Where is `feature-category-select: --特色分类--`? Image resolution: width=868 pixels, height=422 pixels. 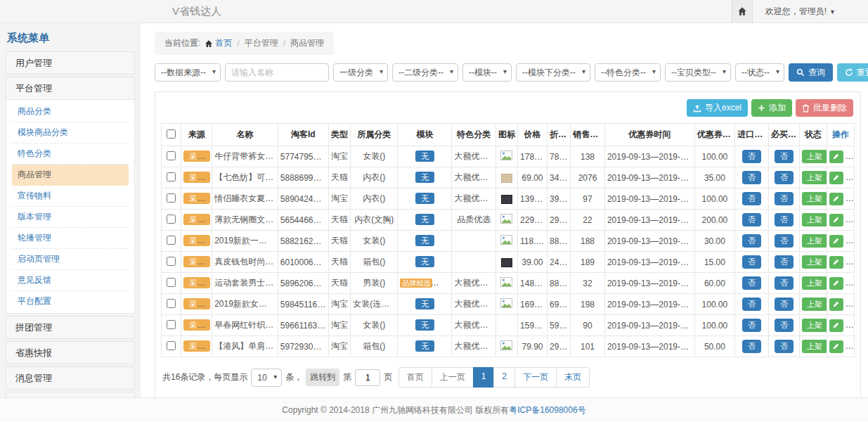 feature-category-select: --特色分类-- is located at coordinates (628, 72).